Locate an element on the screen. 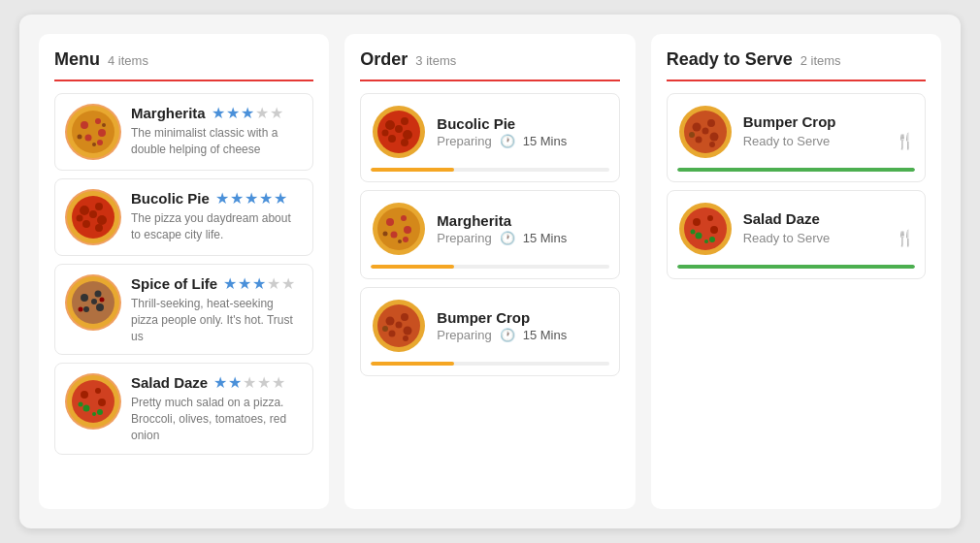 Image resolution: width=980 pixels, height=543 pixels. item-name: Bucolic Pie is located at coordinates (171, 198).